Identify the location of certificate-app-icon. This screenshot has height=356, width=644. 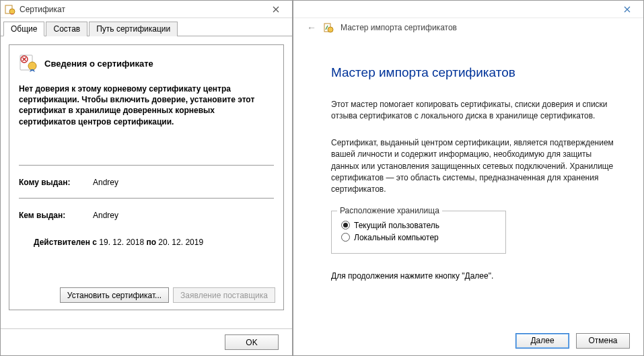
(10, 9).